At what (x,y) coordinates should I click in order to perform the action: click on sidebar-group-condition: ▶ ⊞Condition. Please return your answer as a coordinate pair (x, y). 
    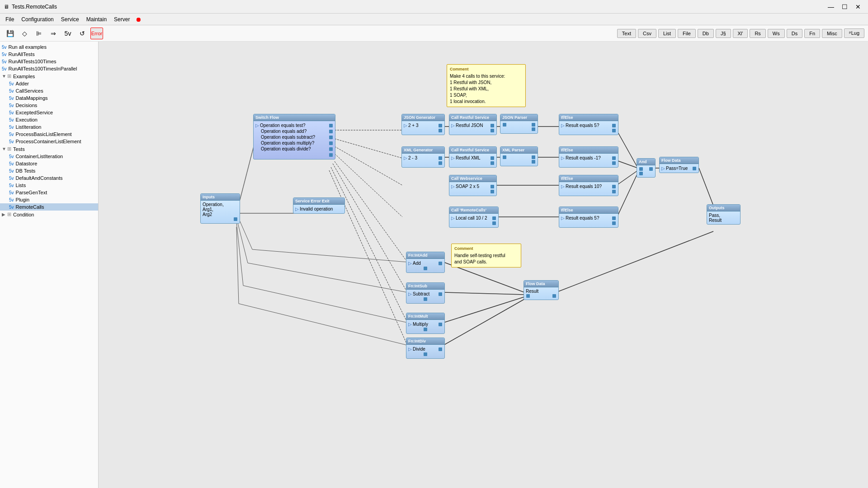
    Looking at the image, I should click on (49, 214).